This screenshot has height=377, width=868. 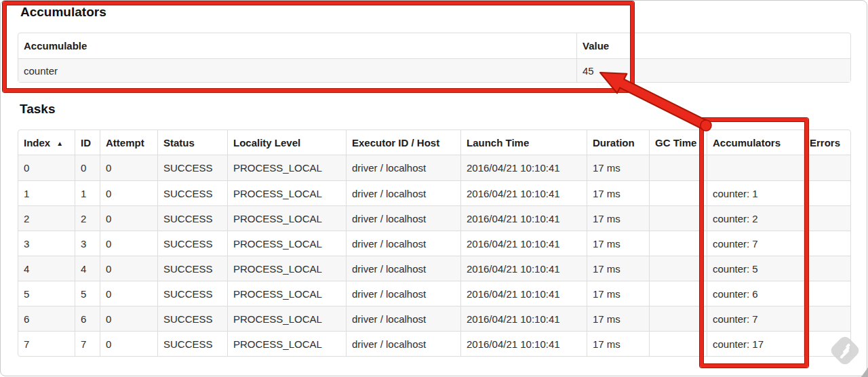 What do you see at coordinates (755, 218) in the screenshot?
I see `table-cell: counter: 2` at bounding box center [755, 218].